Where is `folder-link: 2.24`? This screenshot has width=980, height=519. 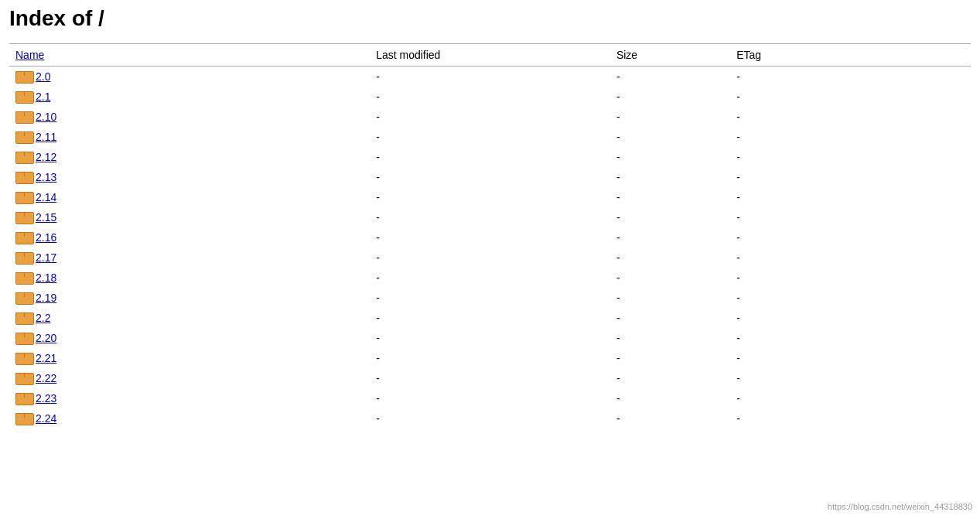 folder-link: 2.24 is located at coordinates (46, 418).